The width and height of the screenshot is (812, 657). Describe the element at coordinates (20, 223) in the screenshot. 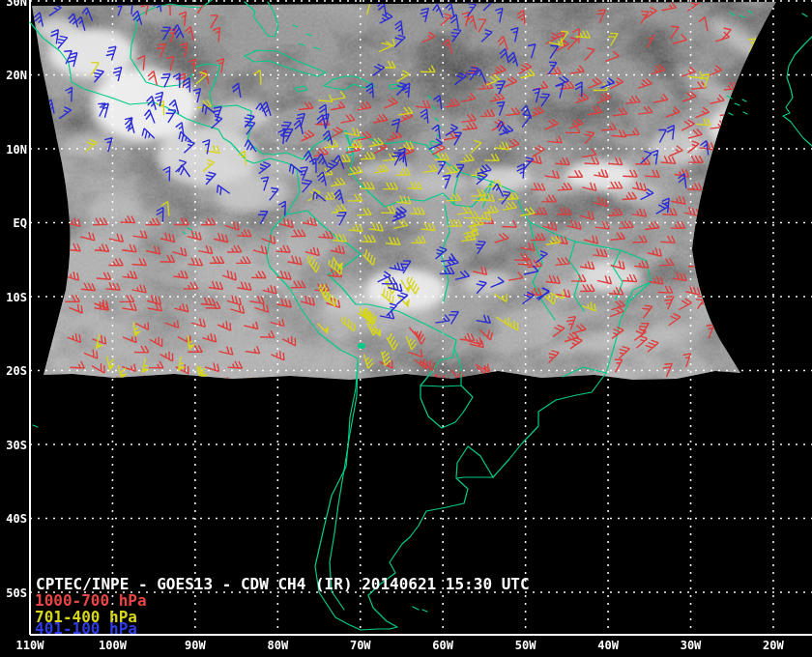

I see `y-axis-label-EQ: EQ` at that location.